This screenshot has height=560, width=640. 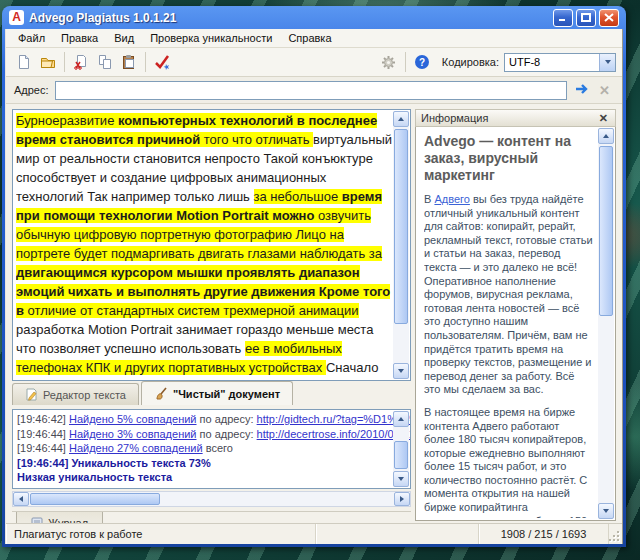 What do you see at coordinates (604, 90) in the screenshot?
I see `clear-address-button: ✕` at bounding box center [604, 90].